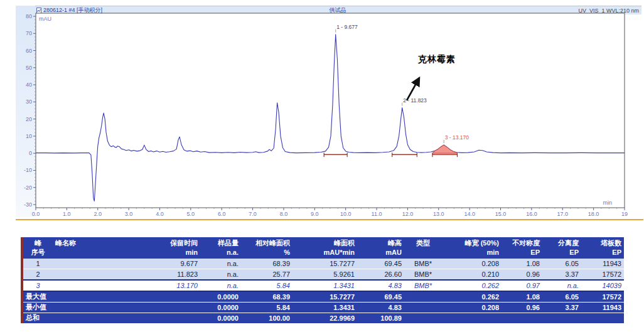 This screenshot has width=644, height=332. I want to click on summary-cell: 1.08, so click(522, 297).